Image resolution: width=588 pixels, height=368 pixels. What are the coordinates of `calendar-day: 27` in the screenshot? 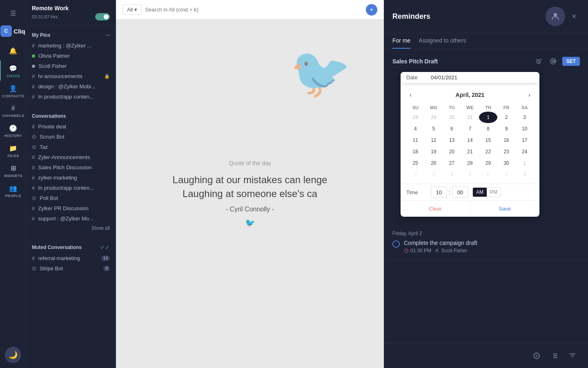 It's located at (452, 163).